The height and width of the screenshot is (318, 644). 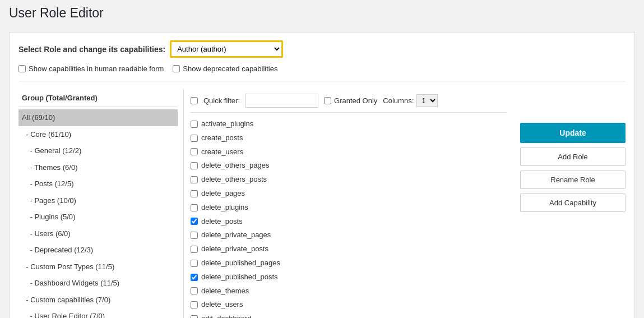 I want to click on cap-label: create_posts, so click(x=222, y=138).